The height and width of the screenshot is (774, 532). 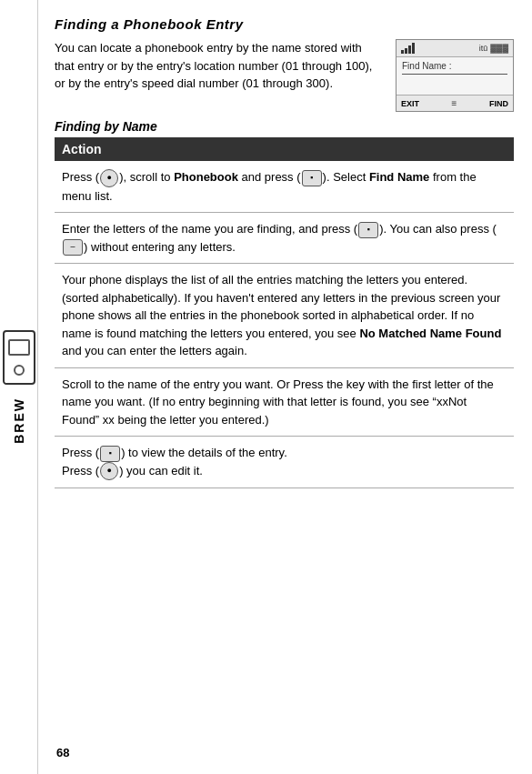 What do you see at coordinates (455, 103) in the screenshot?
I see `screen-bottom-bar: EXIT ≡ FIND` at bounding box center [455, 103].